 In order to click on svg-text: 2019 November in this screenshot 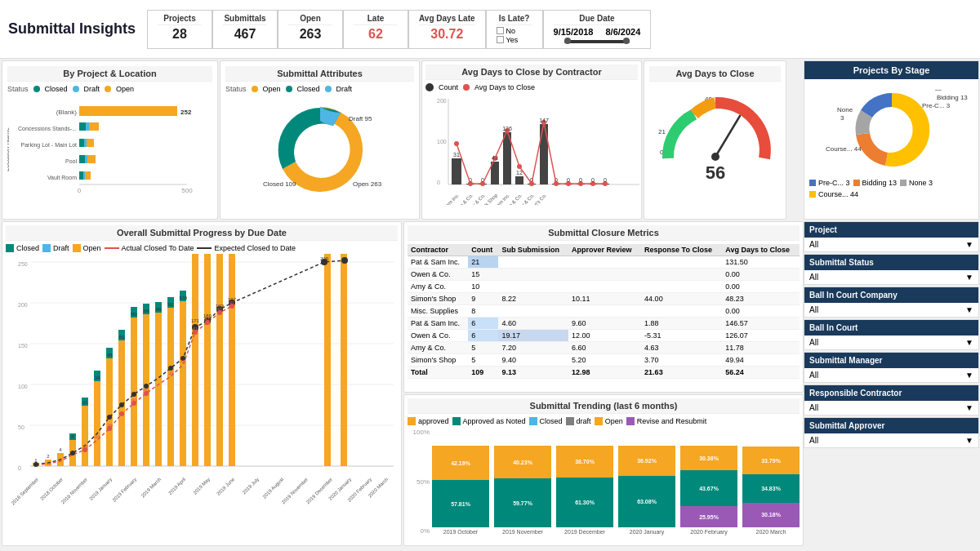, I will do `click(295, 491)`.